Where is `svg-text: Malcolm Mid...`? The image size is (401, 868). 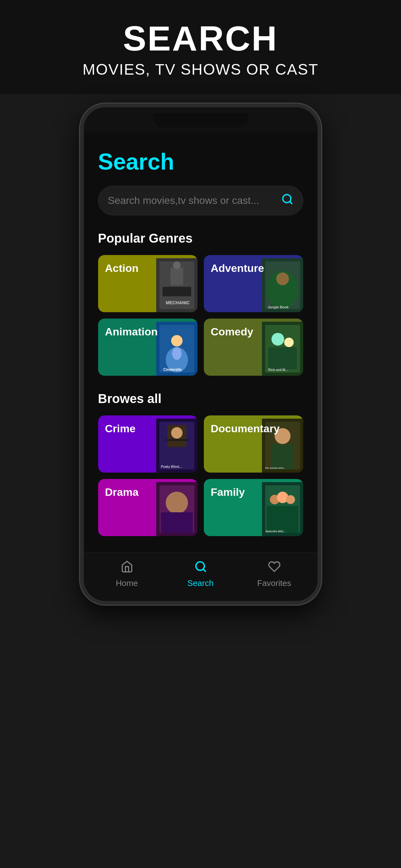
svg-text: Malcolm Mid... is located at coordinates (276, 531).